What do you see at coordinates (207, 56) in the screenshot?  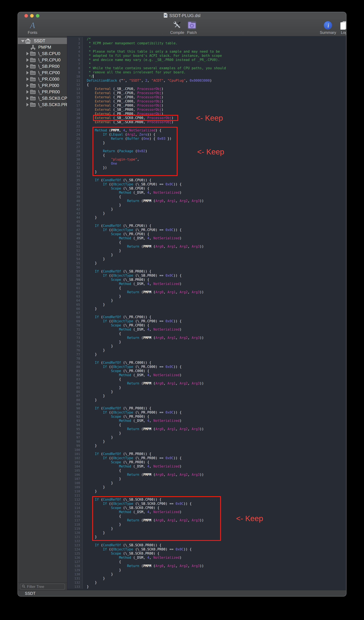 I see `code-line: 5 * adapted to fit your board's ACPI sta…` at bounding box center [207, 56].